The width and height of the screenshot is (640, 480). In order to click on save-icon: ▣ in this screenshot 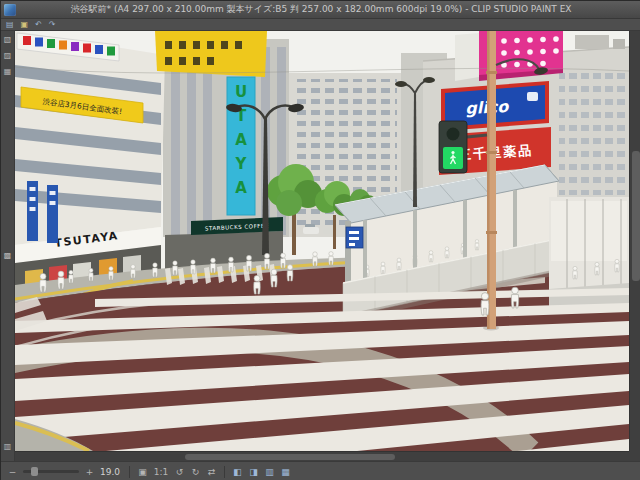, I will do `click(25, 25)`.